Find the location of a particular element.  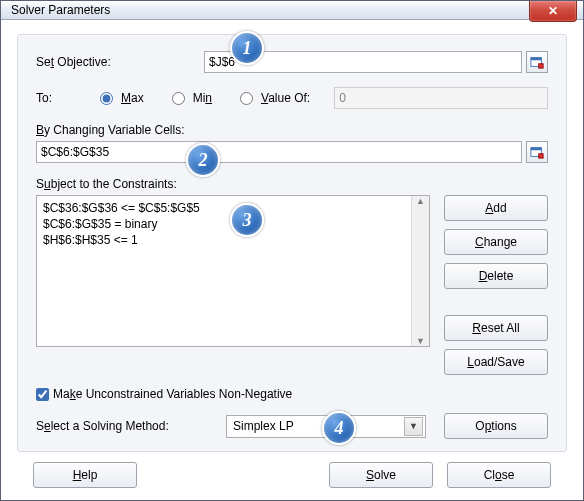

scroll-down-icon: ▼ is located at coordinates (420, 341).